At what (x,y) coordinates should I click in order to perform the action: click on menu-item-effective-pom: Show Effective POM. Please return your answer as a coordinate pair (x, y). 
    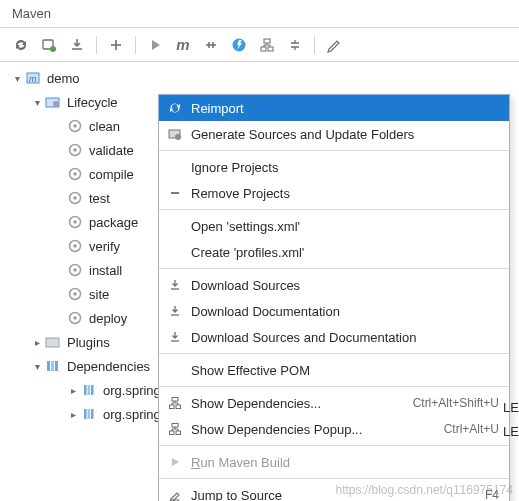
    Looking at the image, I should click on (334, 370).